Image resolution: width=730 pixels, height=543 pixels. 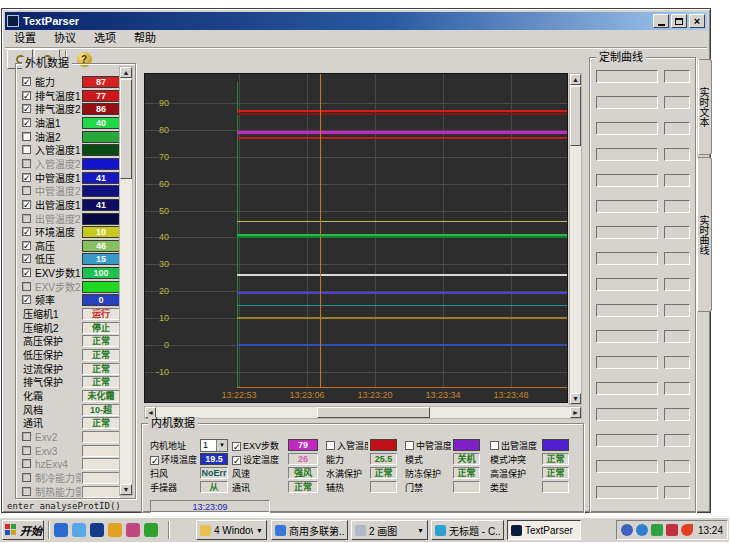 What do you see at coordinates (544, 530) in the screenshot?
I see `taskbar-task-TextParser: TextParser` at bounding box center [544, 530].